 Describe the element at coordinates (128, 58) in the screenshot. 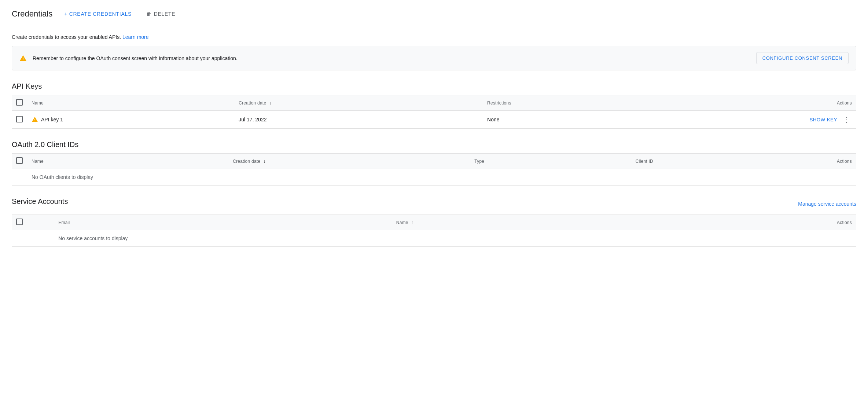

I see `alert-left: Remember to configure the OAuth consent …` at that location.